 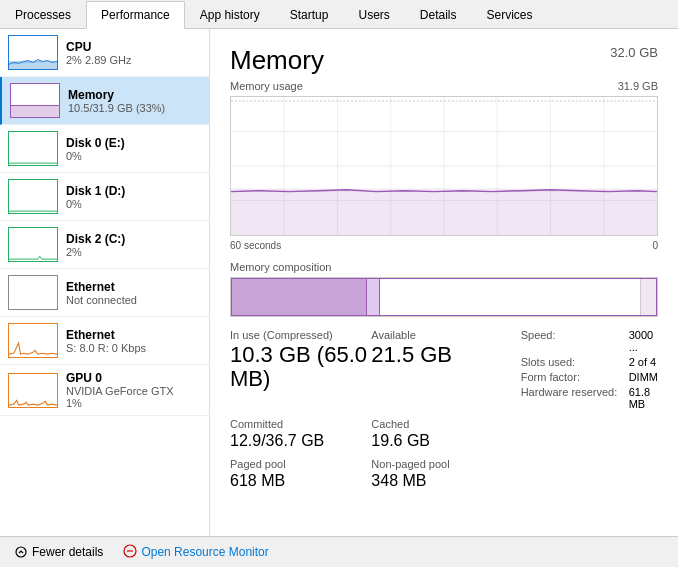 I want to click on slots-row: Slots used: 2 of 4, so click(x=590, y=362).